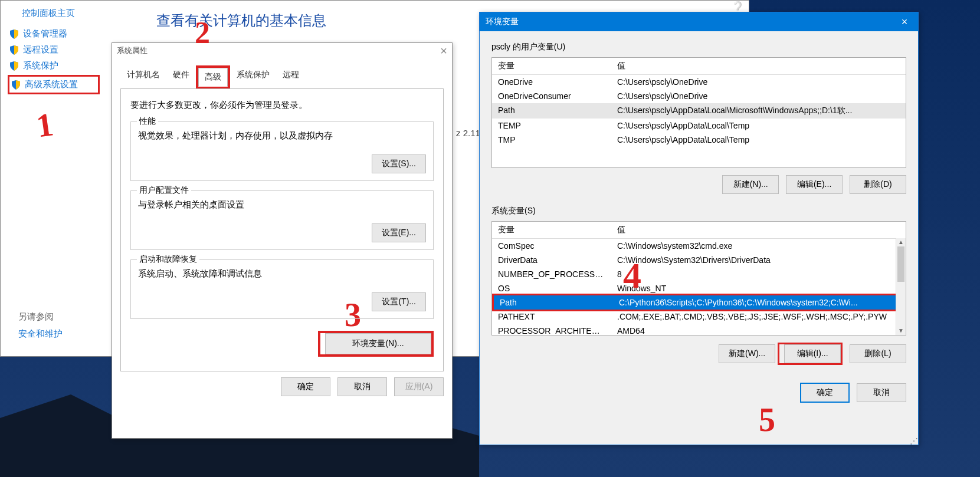  Describe the element at coordinates (699, 111) in the screenshot. I see `table-row: PathC:\Users\pscly\AppData\Local\Microso…` at that location.